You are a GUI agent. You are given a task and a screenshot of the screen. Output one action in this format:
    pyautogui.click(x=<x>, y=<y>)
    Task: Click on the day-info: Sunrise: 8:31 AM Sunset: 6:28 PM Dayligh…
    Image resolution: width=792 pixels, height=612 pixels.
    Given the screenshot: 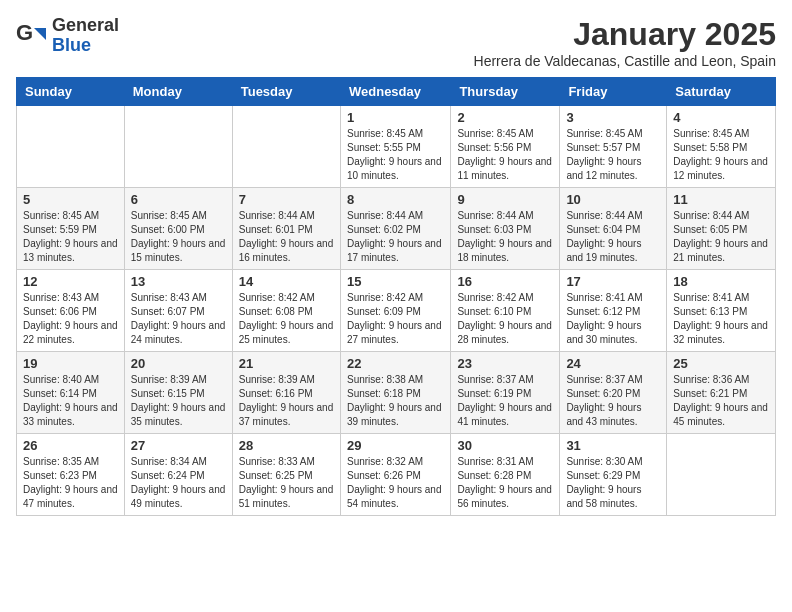 What is the action you would take?
    pyautogui.click(x=505, y=483)
    